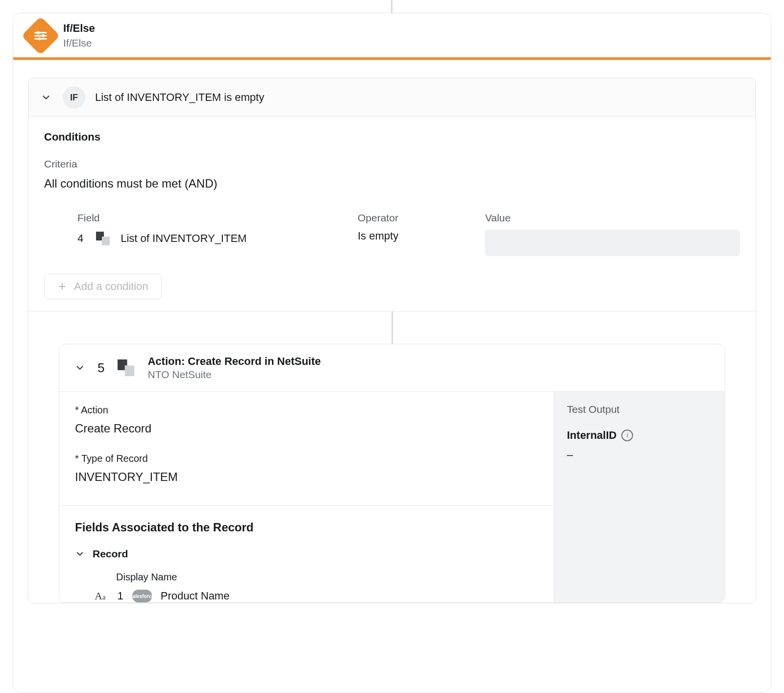  Describe the element at coordinates (179, 97) in the screenshot. I see `if-branch-title: List of INVENTORY_ITEM is empty` at that location.